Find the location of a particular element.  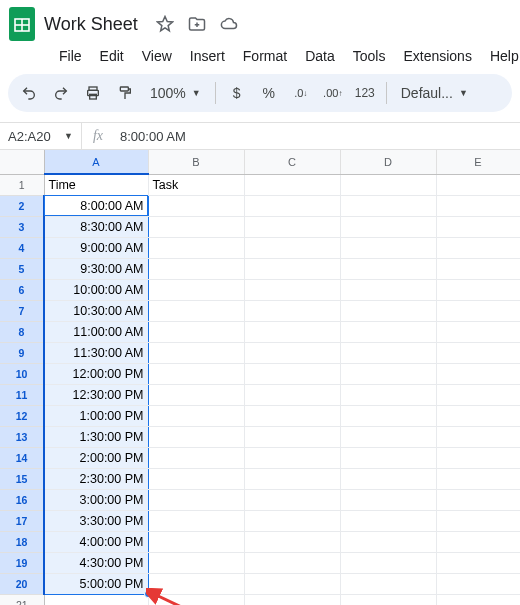

column-header-e: E is located at coordinates (478, 162).